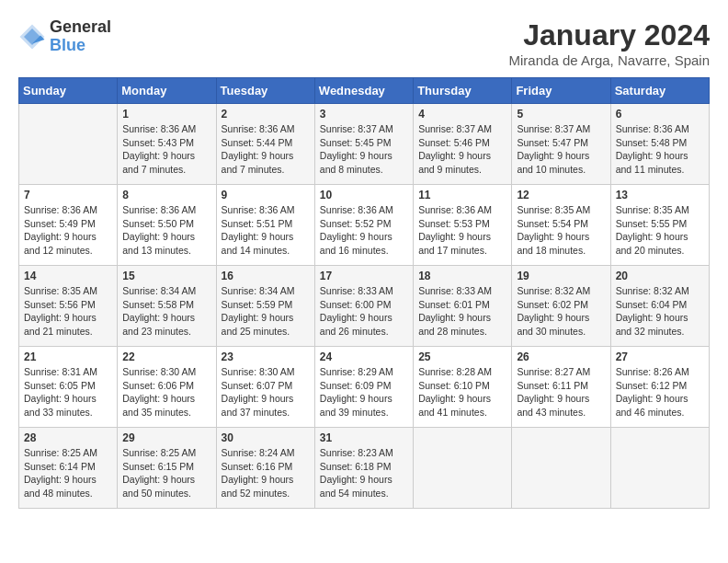 This screenshot has height=563, width=728. I want to click on day-number: 3, so click(364, 114).